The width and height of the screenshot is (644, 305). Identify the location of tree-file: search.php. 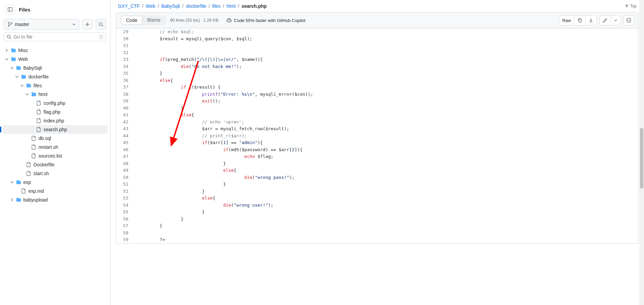
(55, 130).